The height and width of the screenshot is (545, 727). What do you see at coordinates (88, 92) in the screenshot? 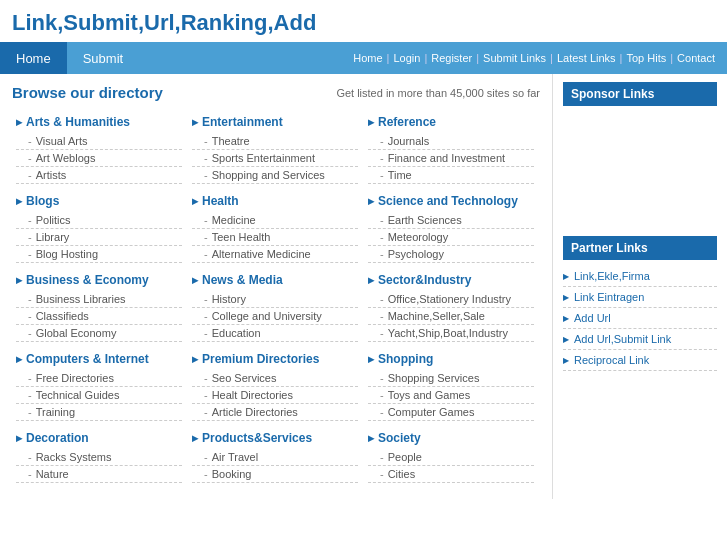
I see `browse-title: Browse our directory` at bounding box center [88, 92].